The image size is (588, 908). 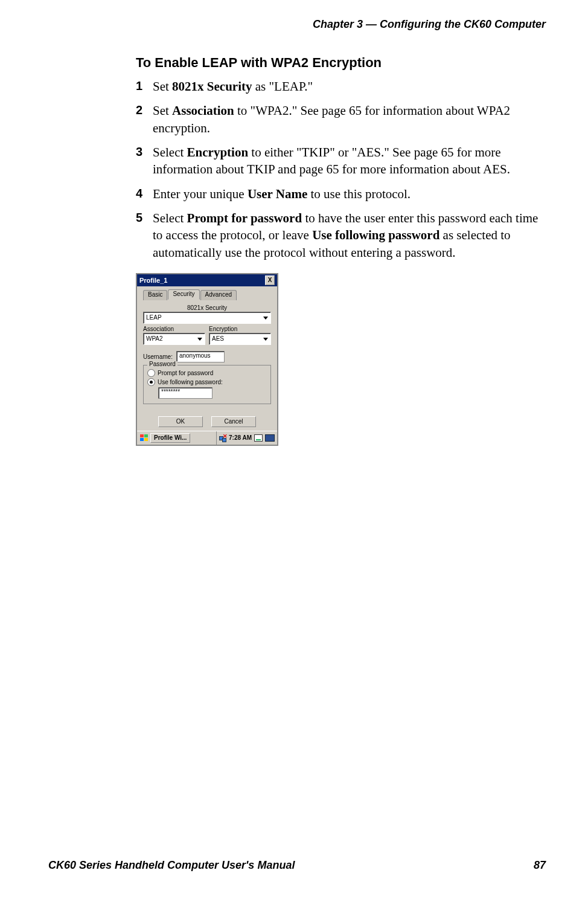 What do you see at coordinates (200, 194) in the screenshot?
I see `text: Enter your unique` at bounding box center [200, 194].